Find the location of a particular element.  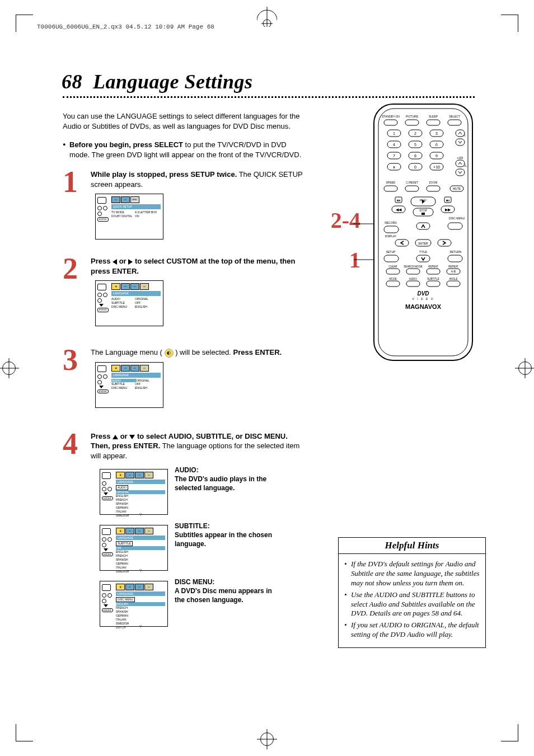

up-arrow-icon is located at coordinates (115, 437).